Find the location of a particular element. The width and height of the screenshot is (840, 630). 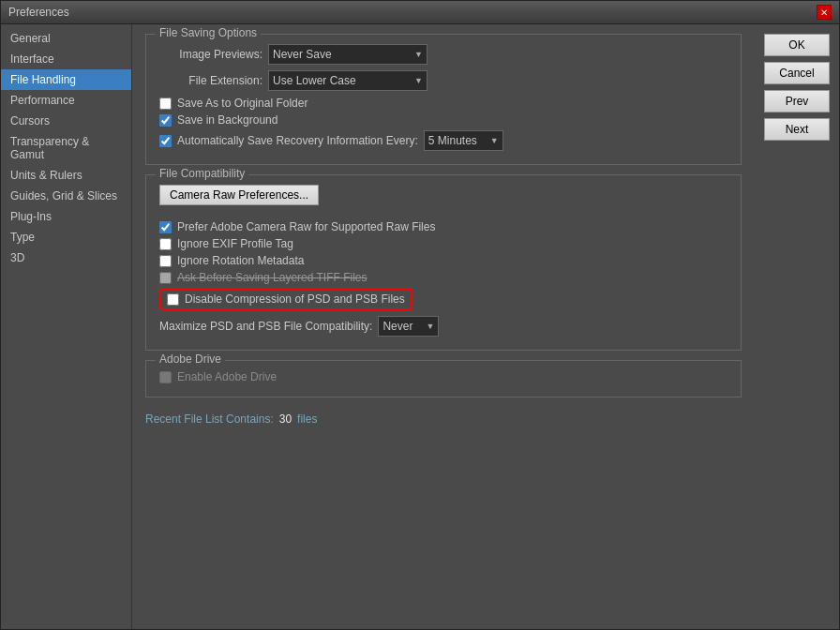

ignore-rotation-row: Ignore Rotation Metadata is located at coordinates (443, 261).